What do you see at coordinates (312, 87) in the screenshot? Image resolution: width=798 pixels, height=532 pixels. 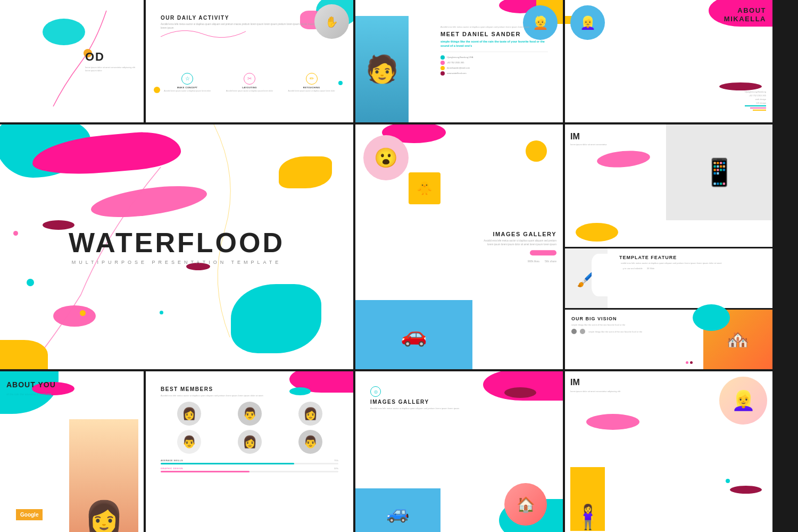 I see `s2-retouching-label: RETOUCHING` at bounding box center [312, 87].